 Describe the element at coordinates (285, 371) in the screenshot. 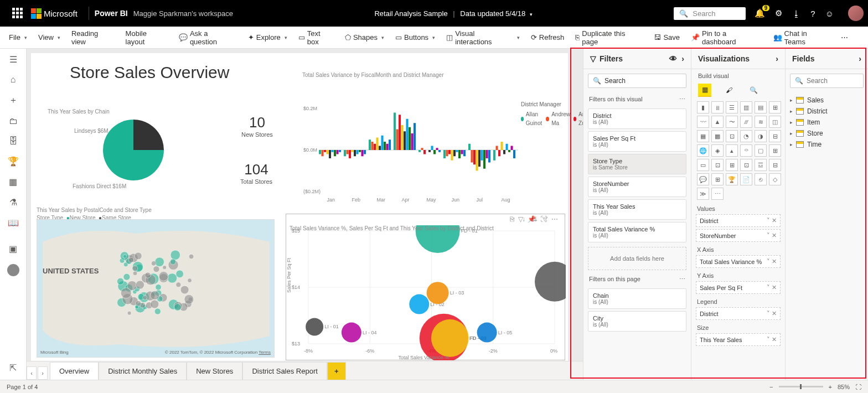

I see `tab-district-sales-report: District Sales Report` at that location.